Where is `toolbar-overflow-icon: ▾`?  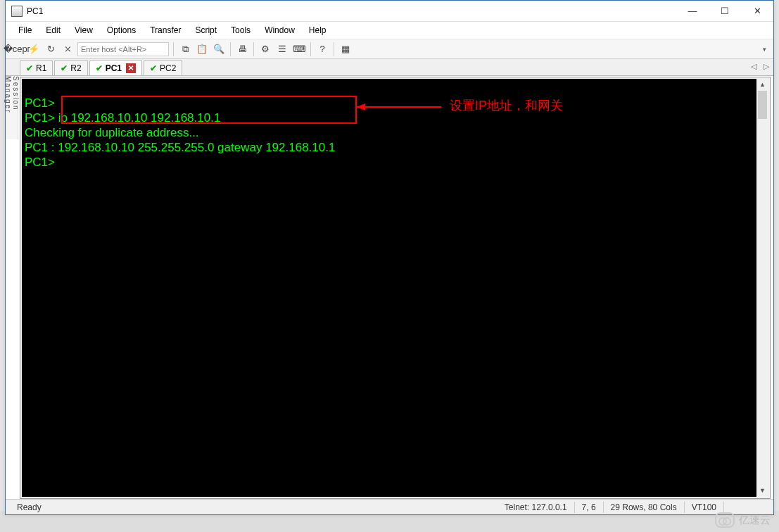 toolbar-overflow-icon: ▾ is located at coordinates (764, 49).